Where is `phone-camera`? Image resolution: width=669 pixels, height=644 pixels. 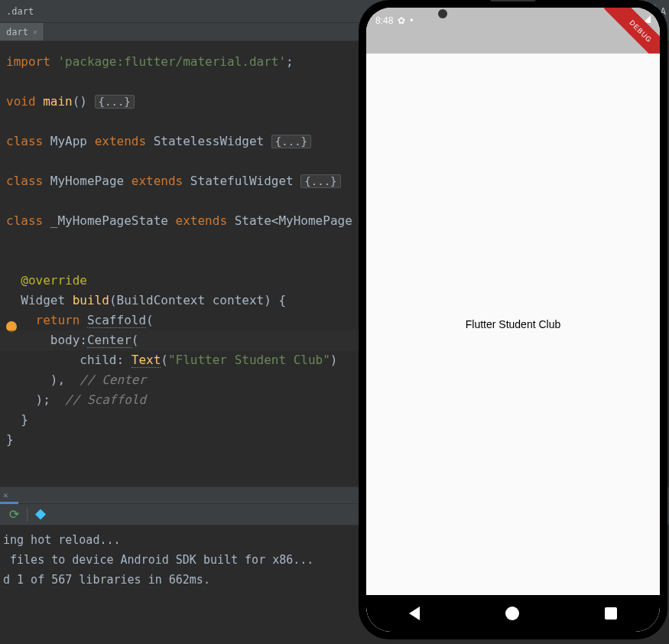
phone-camera is located at coordinates (443, 14).